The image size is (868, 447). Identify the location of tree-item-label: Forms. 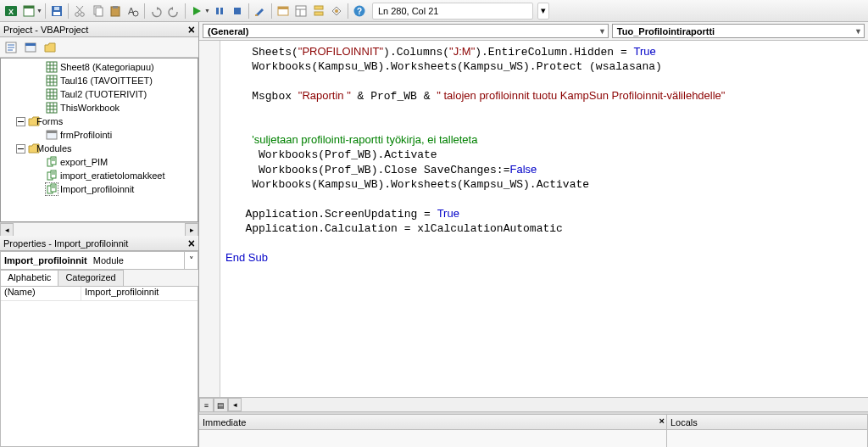
(49, 121).